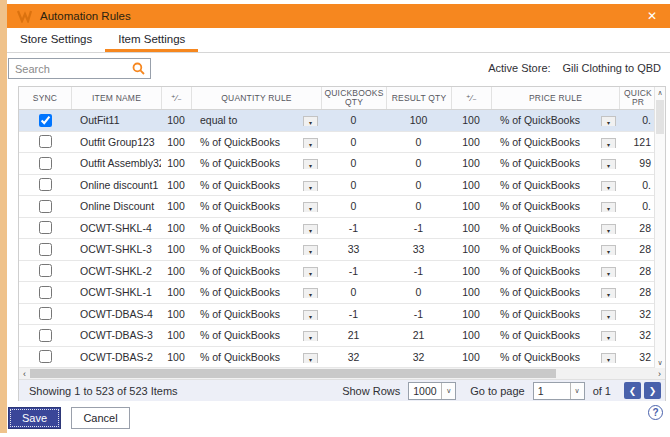 This screenshot has width=670, height=437. I want to click on table-footer: Showing 1 to 523 of 523 Items Show Rows …, so click(342, 390).